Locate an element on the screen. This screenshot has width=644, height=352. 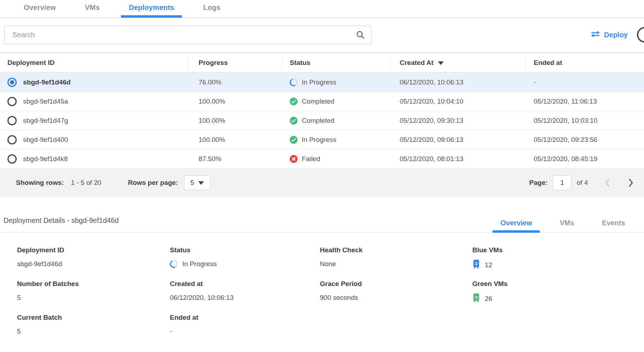
column-header-ended-at: Ended at is located at coordinates (584, 63).